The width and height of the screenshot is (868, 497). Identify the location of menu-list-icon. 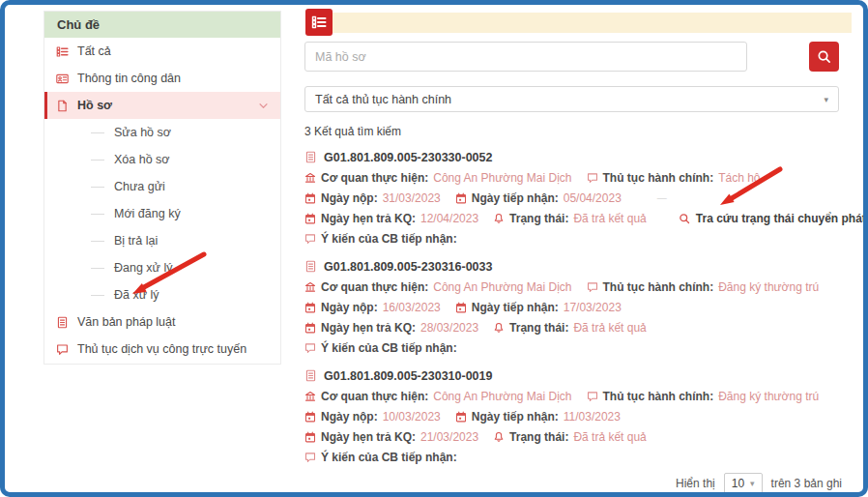
(319, 22).